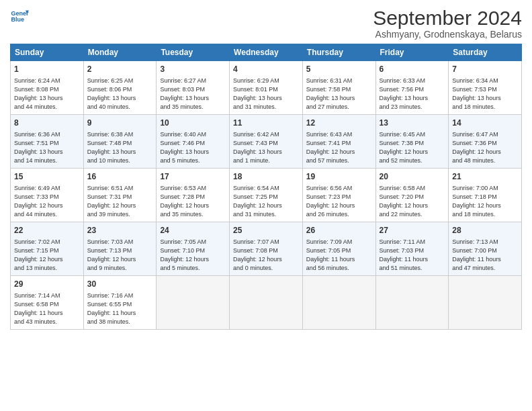 The height and width of the screenshot is (411, 532). I want to click on table-row: 20Sunrise: 6:58 AM Sunset: 7:20 PM Dayli…, so click(412, 195).